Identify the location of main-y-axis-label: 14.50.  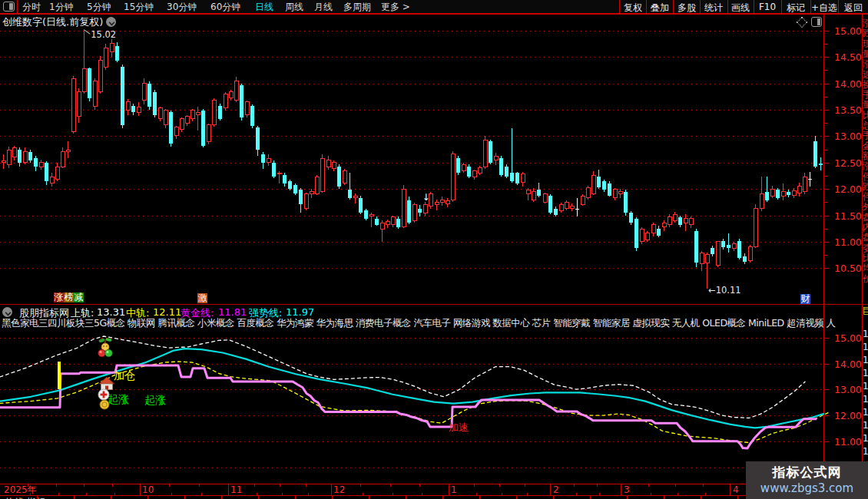
(848, 57).